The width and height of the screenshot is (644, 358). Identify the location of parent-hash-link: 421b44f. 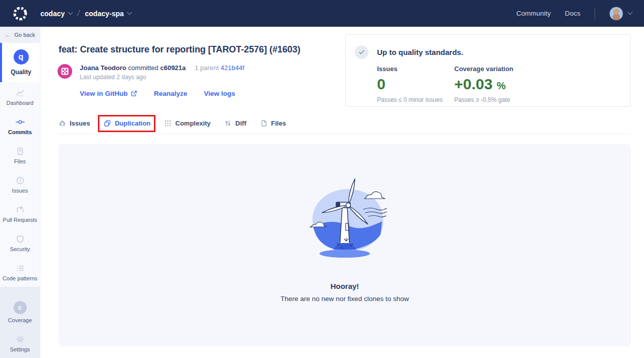
(232, 68).